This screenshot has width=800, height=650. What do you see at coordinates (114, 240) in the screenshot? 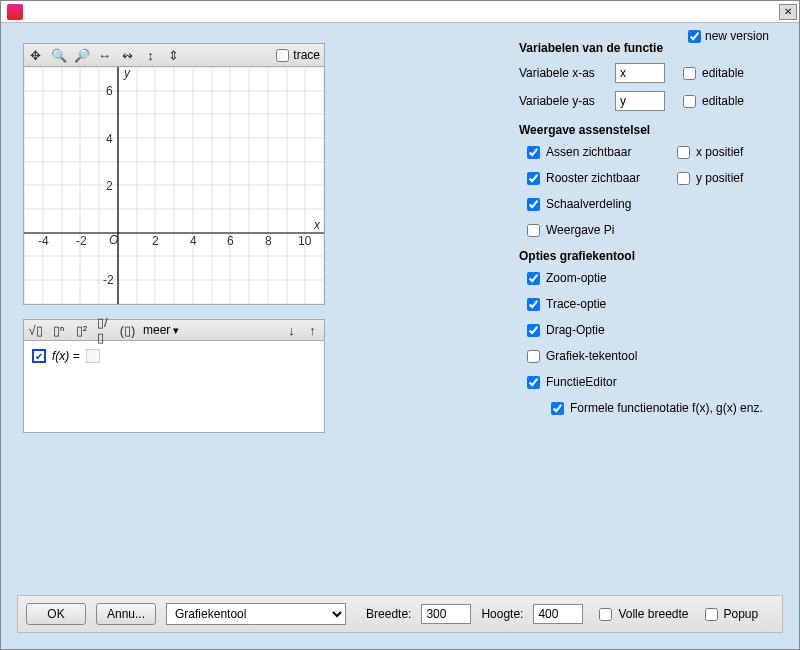
I see `svg-text: O` at bounding box center [114, 240].